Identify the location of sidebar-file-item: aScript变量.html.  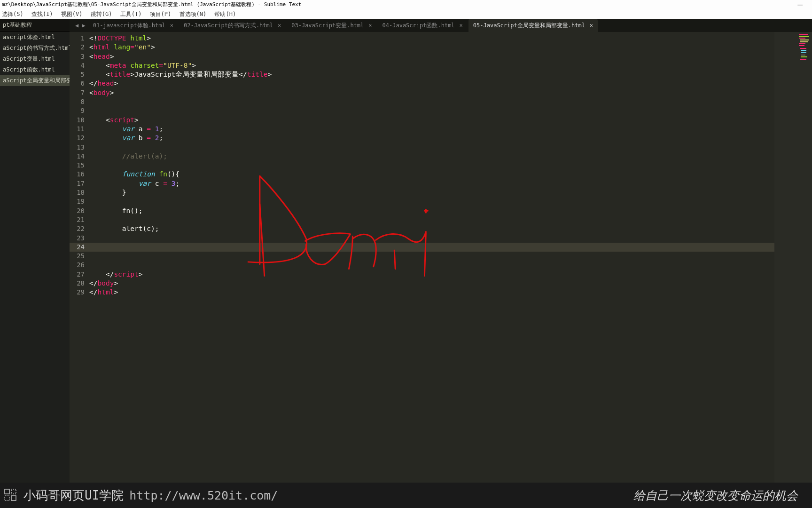
(35, 59).